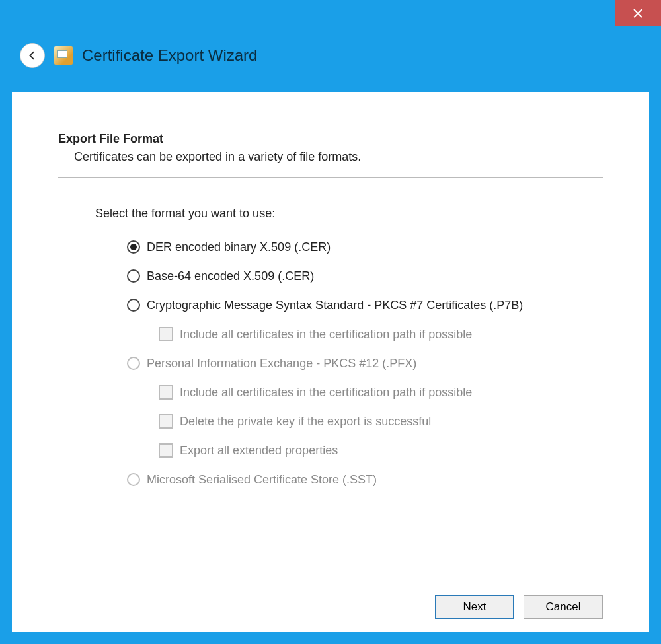 The image size is (661, 644). I want to click on radio-sst: Microsoft Serialised Certificate Store (…, so click(365, 480).